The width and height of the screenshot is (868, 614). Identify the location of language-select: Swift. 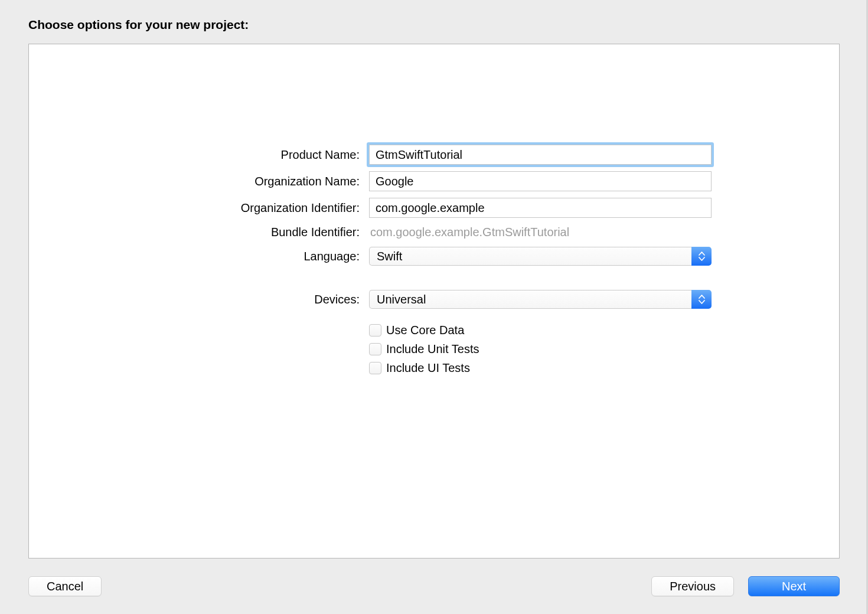
(540, 256).